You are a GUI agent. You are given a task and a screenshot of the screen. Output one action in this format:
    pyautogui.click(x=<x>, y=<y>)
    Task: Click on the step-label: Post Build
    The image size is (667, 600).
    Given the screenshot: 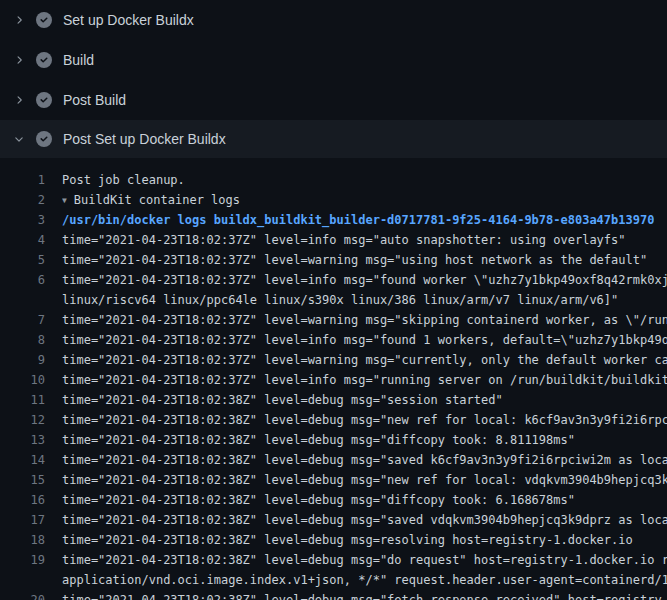 What is the action you would take?
    pyautogui.click(x=94, y=100)
    